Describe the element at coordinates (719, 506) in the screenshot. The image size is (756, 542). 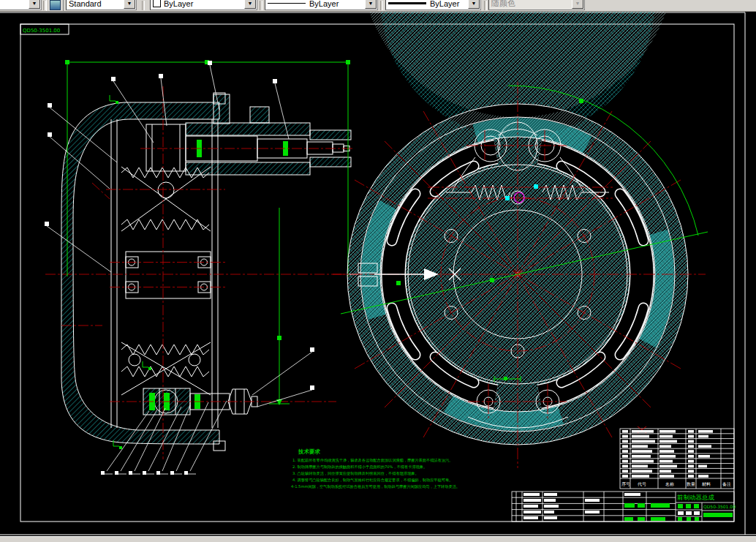
I see `drawing-number: QD50-3501.00` at that location.